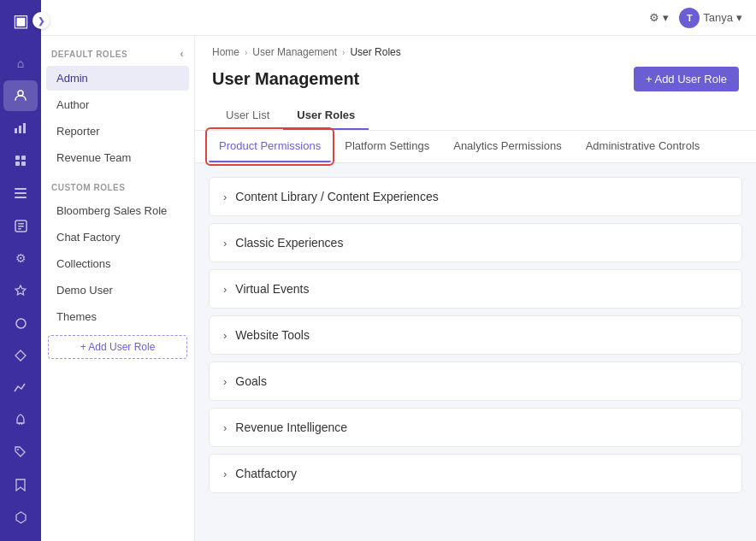 The height and width of the screenshot is (541, 756). What do you see at coordinates (21, 96) in the screenshot?
I see `sidebar-item-users` at bounding box center [21, 96].